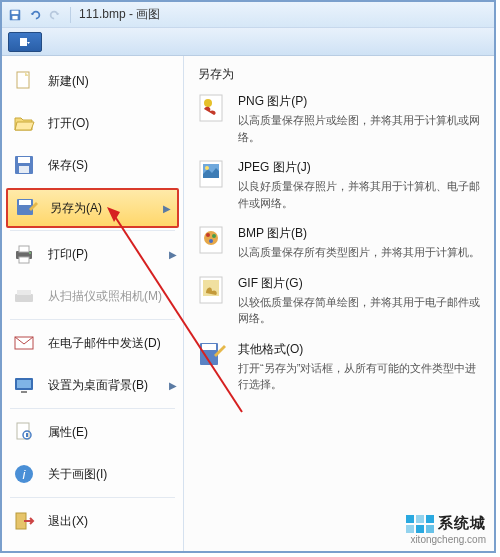 This screenshot has height=557, width=500. I want to click on ribbon-bar, so click(248, 42).